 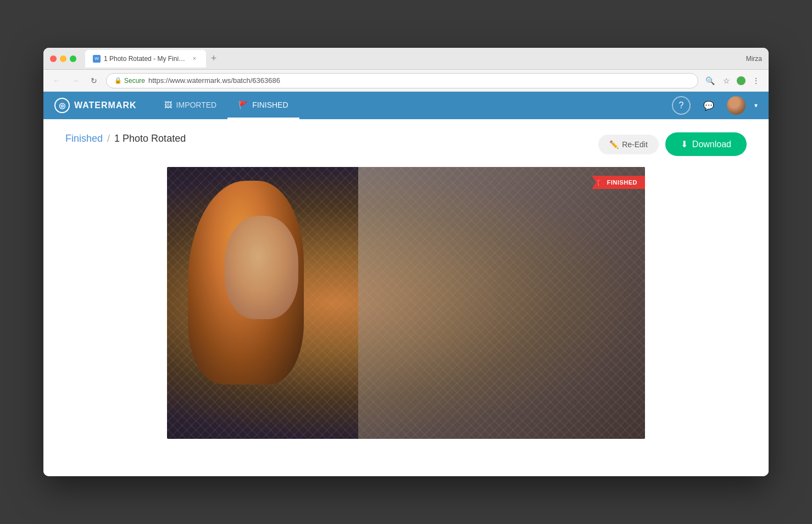 What do you see at coordinates (73, 59) in the screenshot?
I see `maximize-button` at bounding box center [73, 59].